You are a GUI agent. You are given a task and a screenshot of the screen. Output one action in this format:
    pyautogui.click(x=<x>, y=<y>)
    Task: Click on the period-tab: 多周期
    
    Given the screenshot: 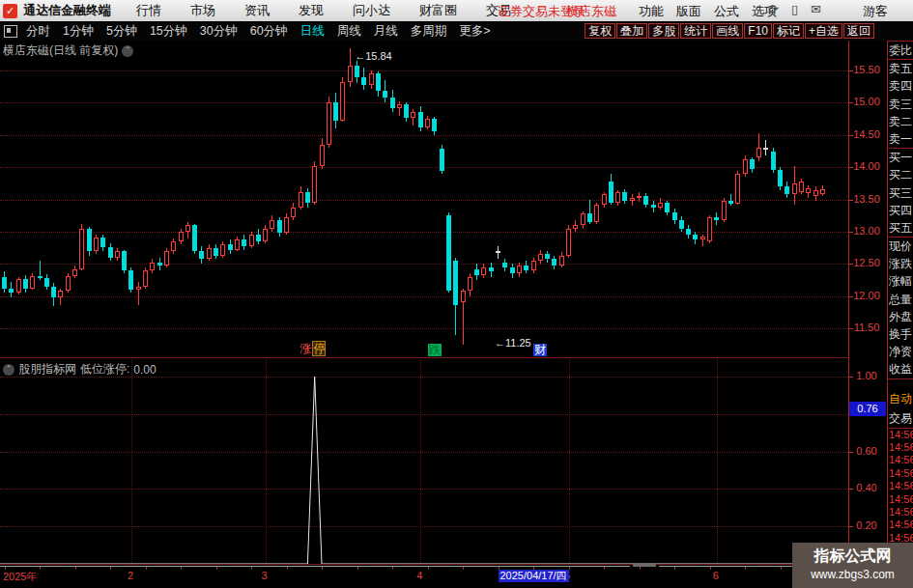 What is the action you would take?
    pyautogui.click(x=429, y=31)
    